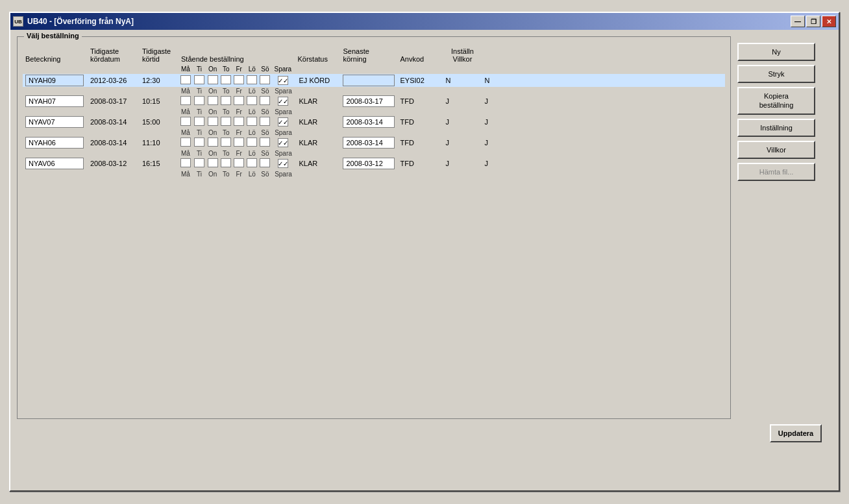 The image size is (849, 504). What do you see at coordinates (462, 101) in the screenshot?
I see `installn-cell: J` at bounding box center [462, 101].